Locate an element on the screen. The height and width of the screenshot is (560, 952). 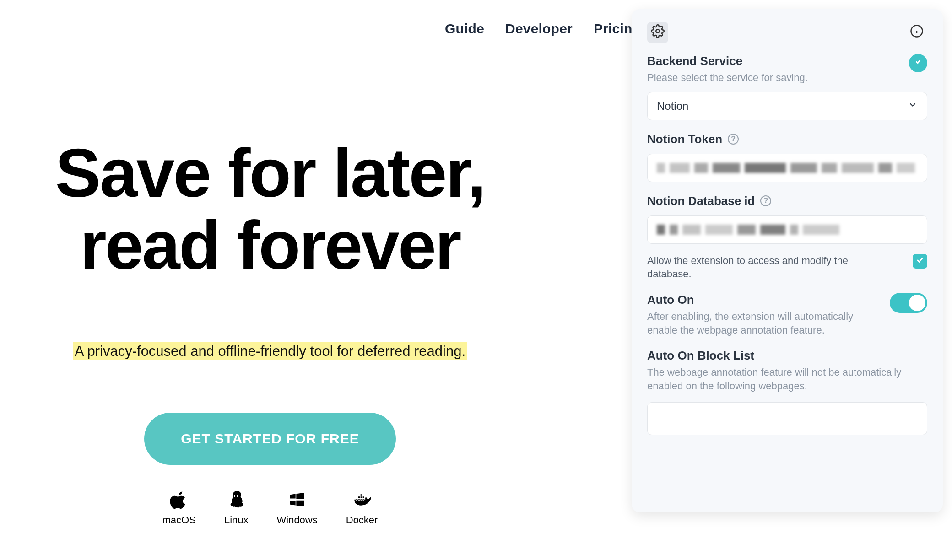
check-icon is located at coordinates (920, 261).